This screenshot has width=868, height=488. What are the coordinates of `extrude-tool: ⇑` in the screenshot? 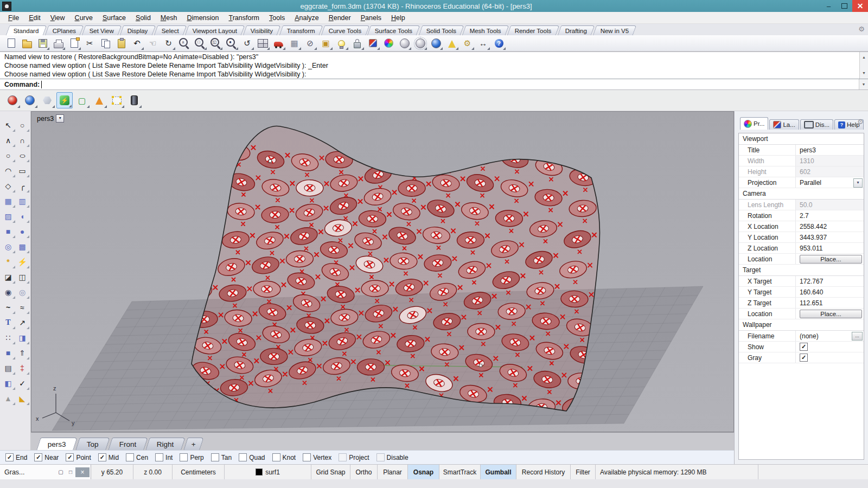 It's located at (22, 353).